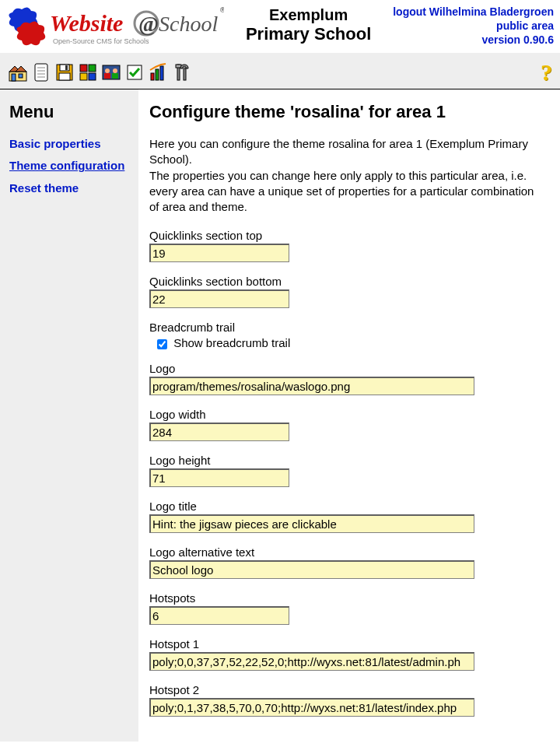 This screenshot has width=560, height=747. Describe the element at coordinates (348, 598) in the screenshot. I see `hotspots-label: Hotspots` at that location.